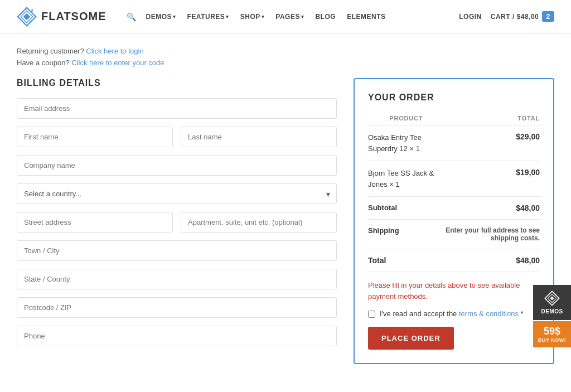 The image size is (571, 392). I want to click on nav-features: FEATURES ▾, so click(209, 17).